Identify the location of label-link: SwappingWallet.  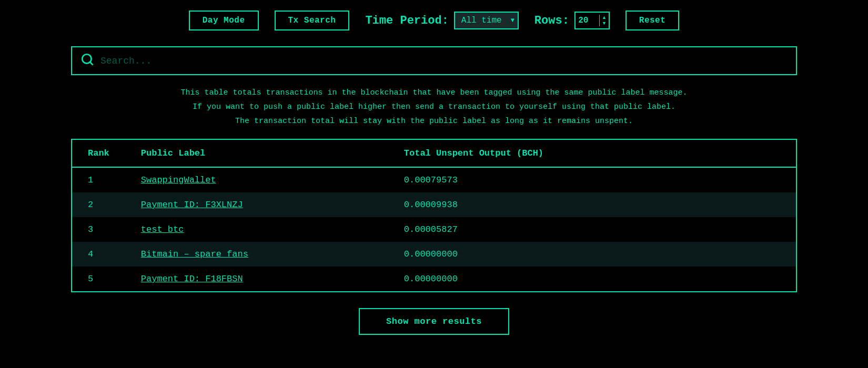
(179, 180).